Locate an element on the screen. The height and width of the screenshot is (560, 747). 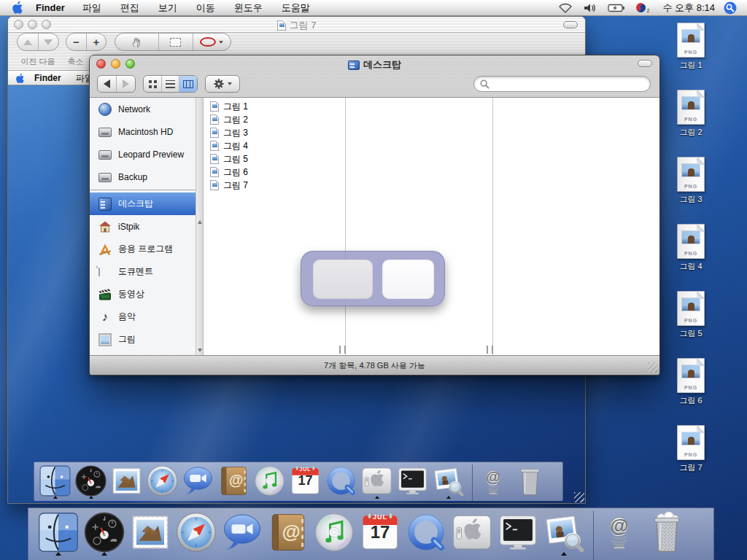
finder-titlebar: 데스크탑 is located at coordinates (375, 64).